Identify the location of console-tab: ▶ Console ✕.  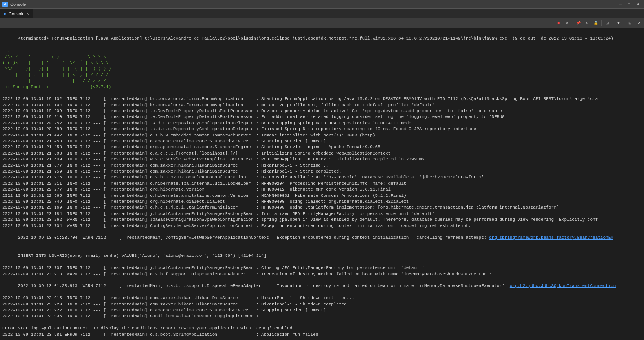
(16, 13).